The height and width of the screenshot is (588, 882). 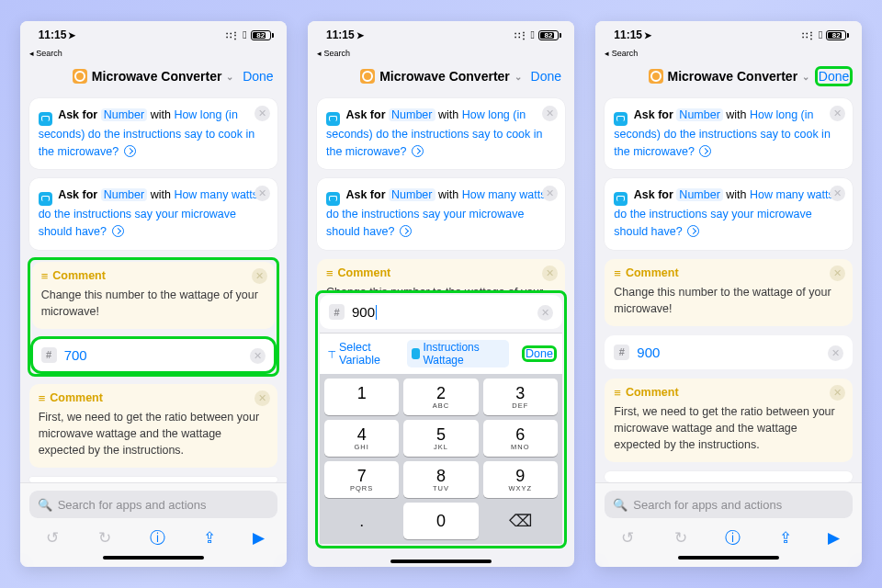 I want to click on keyboard-done-button: Done, so click(x=539, y=354).